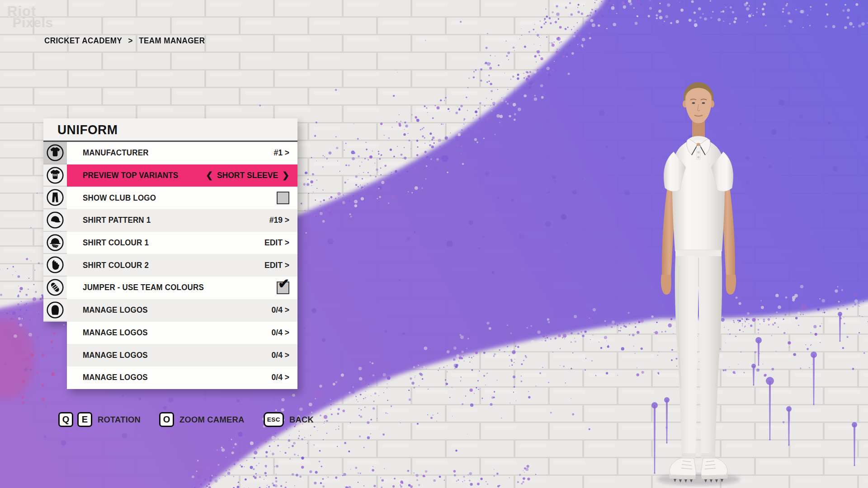  I want to click on character-head, so click(698, 103).